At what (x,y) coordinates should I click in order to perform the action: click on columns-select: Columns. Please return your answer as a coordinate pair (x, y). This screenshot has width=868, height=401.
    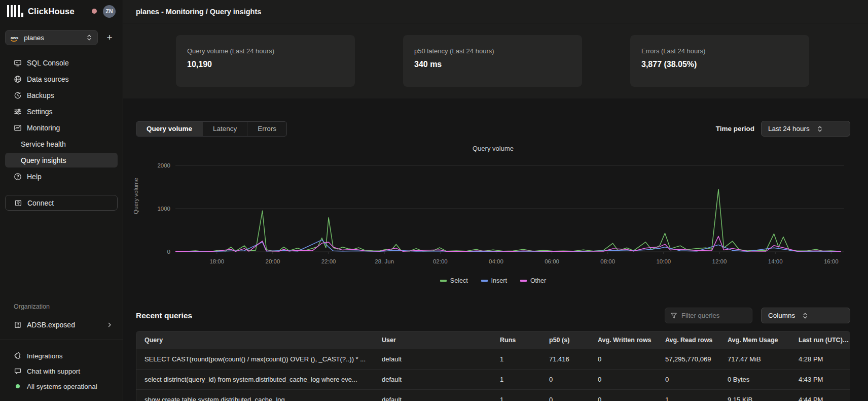
    Looking at the image, I should click on (806, 316).